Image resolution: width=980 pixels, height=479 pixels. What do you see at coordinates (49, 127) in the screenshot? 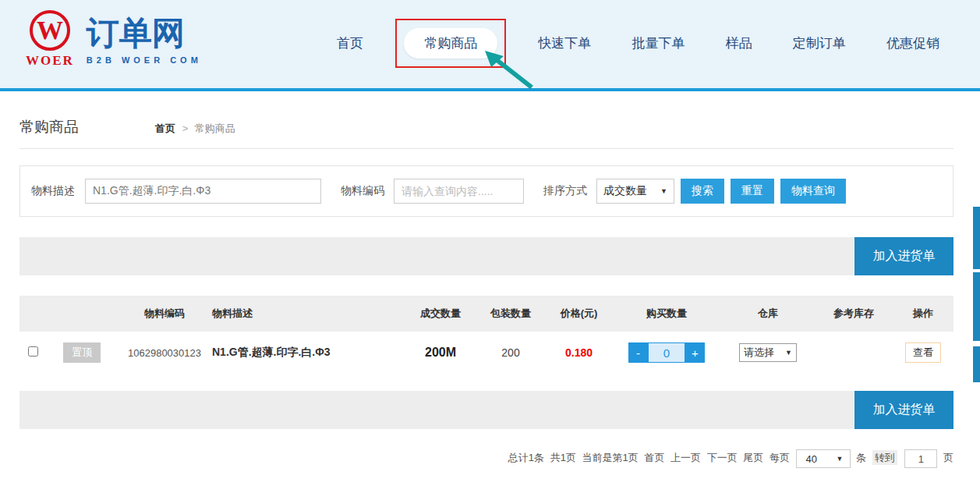
I see `page-title: 常购商品` at bounding box center [49, 127].